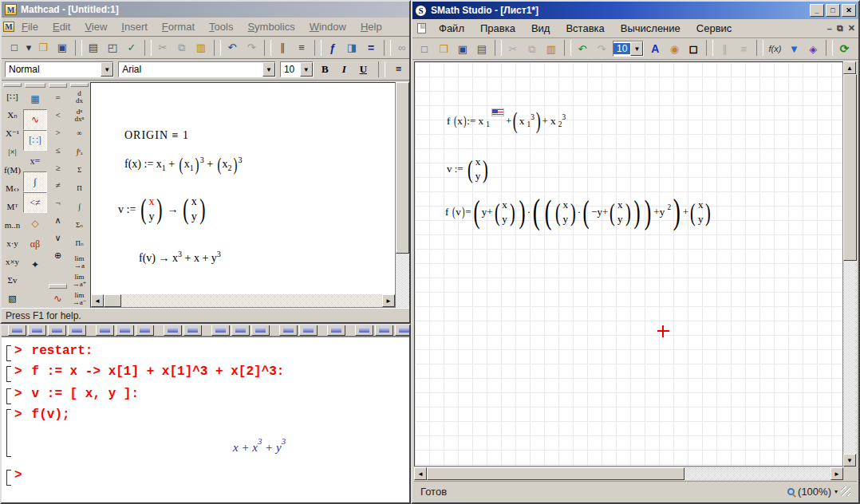 Image resolution: width=860 pixels, height=504 pixels. Describe the element at coordinates (80, 225) in the screenshot. I see `calculus-palette-button: Σₙ` at that location.